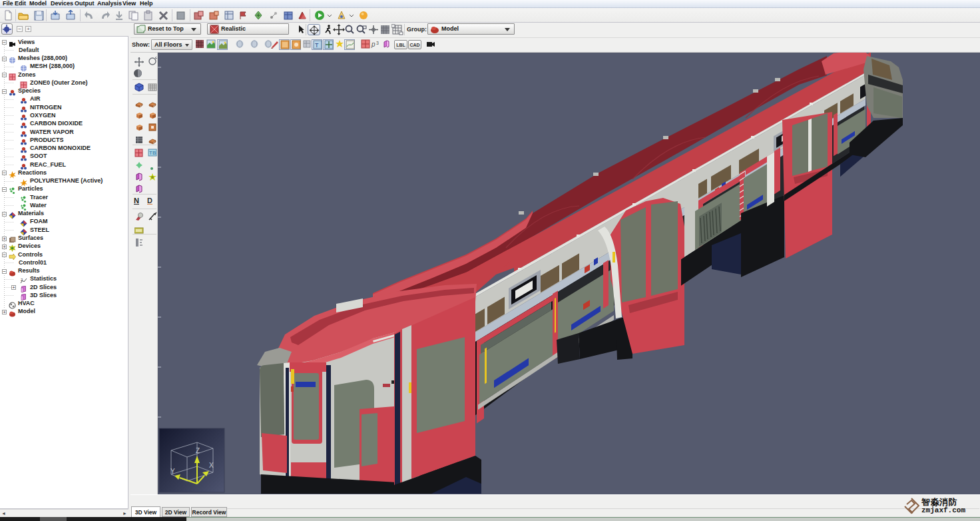 Image resolution: width=980 pixels, height=521 pixels. What do you see at coordinates (152, 153) in the screenshot?
I see `svg-text: TB` at bounding box center [152, 153].